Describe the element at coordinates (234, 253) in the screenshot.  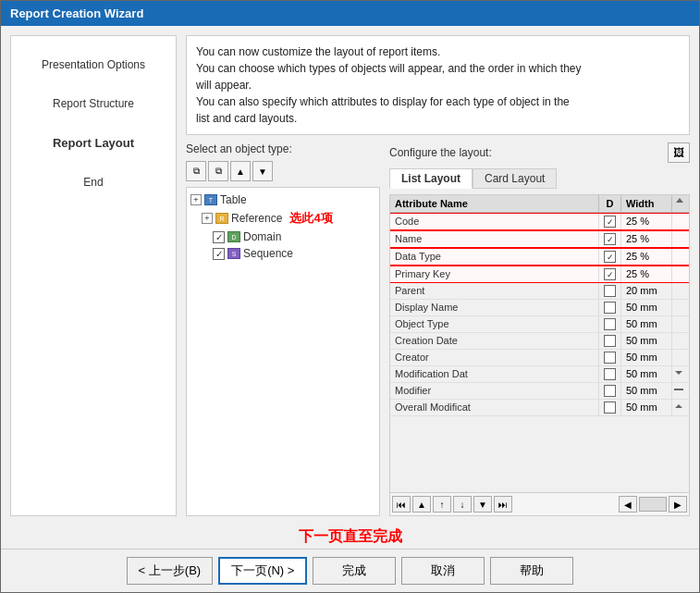
I see `sequence-icon: S` at that location.